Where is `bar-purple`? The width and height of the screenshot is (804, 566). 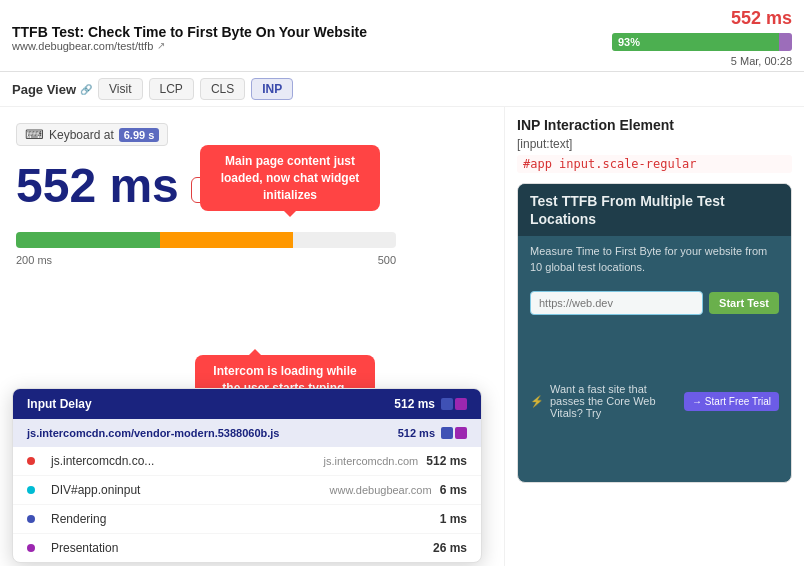
bar-purple is located at coordinates (461, 404).